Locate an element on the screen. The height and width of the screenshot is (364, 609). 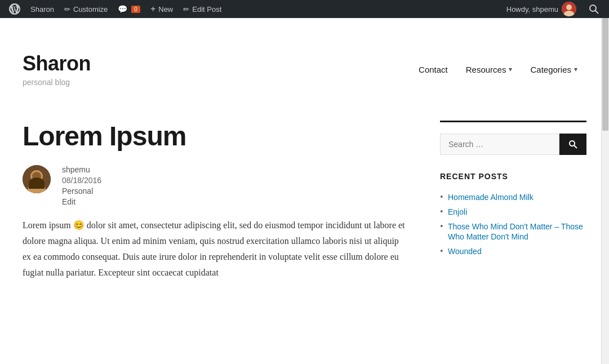
user-avatar is located at coordinates (569, 9).